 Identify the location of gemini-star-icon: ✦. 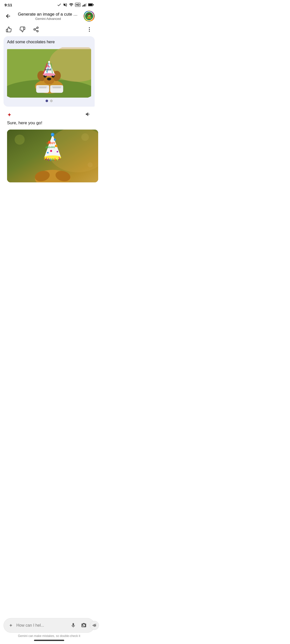
(9, 115).